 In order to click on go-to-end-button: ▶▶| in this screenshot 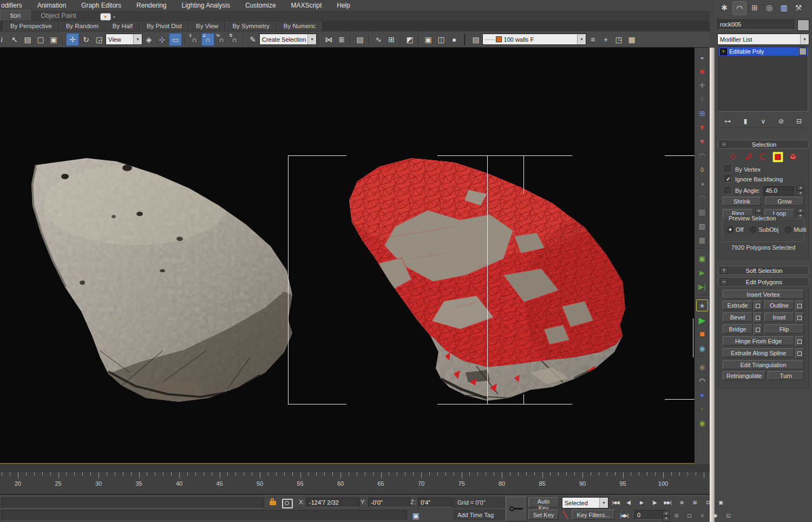, I will do `click(667, 503)`.